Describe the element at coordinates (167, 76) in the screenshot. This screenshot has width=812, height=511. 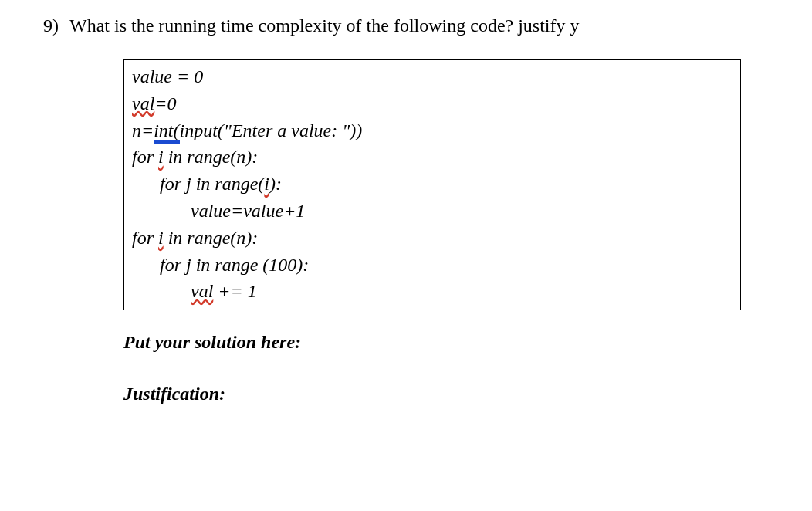
I see `code-text: value = 0` at that location.